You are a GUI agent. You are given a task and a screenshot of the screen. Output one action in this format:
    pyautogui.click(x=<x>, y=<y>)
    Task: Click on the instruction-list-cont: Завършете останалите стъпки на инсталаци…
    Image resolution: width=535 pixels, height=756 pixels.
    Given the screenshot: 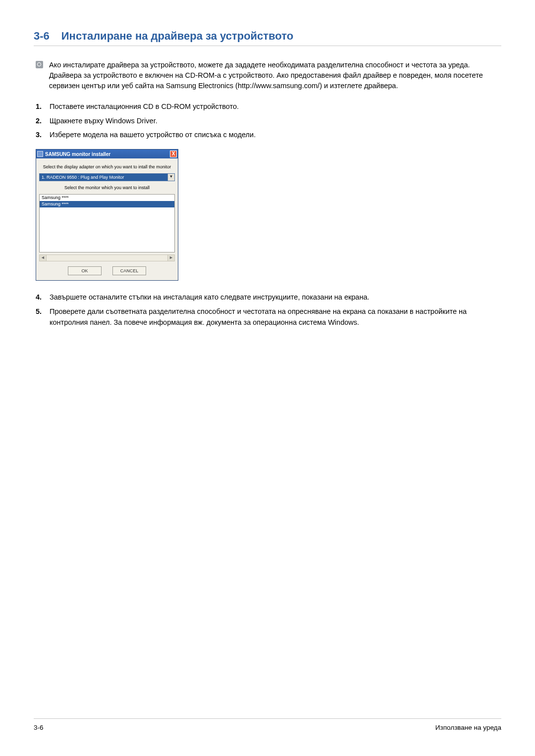 What is the action you would take?
    pyautogui.click(x=268, y=310)
    